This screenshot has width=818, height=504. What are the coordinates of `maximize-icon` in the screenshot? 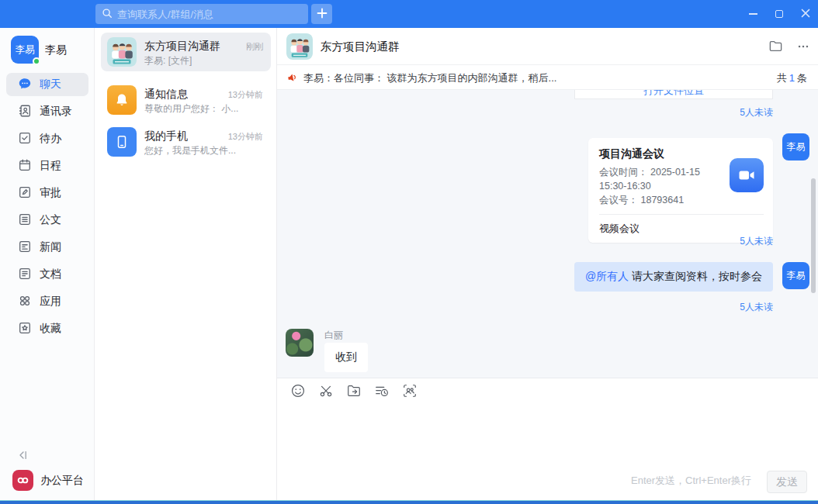 It's located at (779, 14).